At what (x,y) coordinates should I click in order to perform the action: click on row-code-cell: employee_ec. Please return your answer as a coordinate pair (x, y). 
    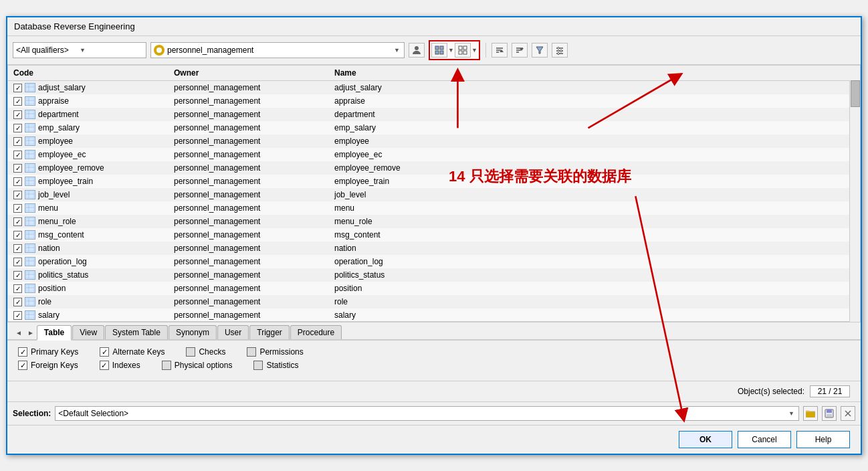
    Looking at the image, I should click on (94, 155).